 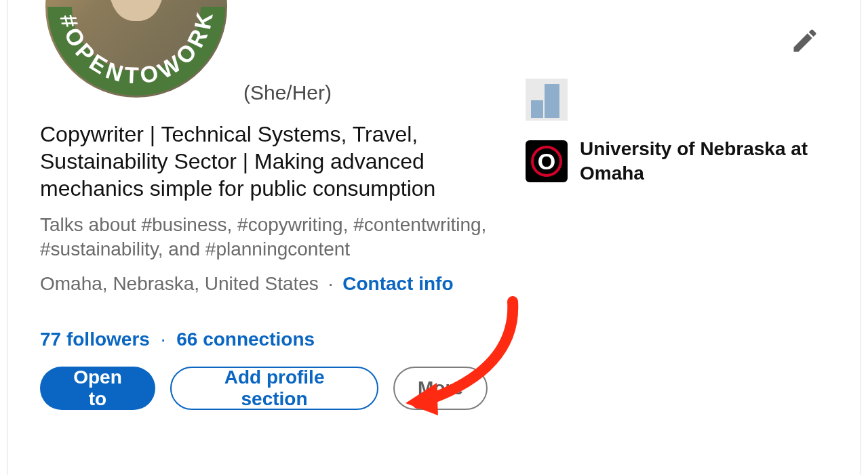 I want to click on pronouns: (She/Her), so click(x=366, y=93).